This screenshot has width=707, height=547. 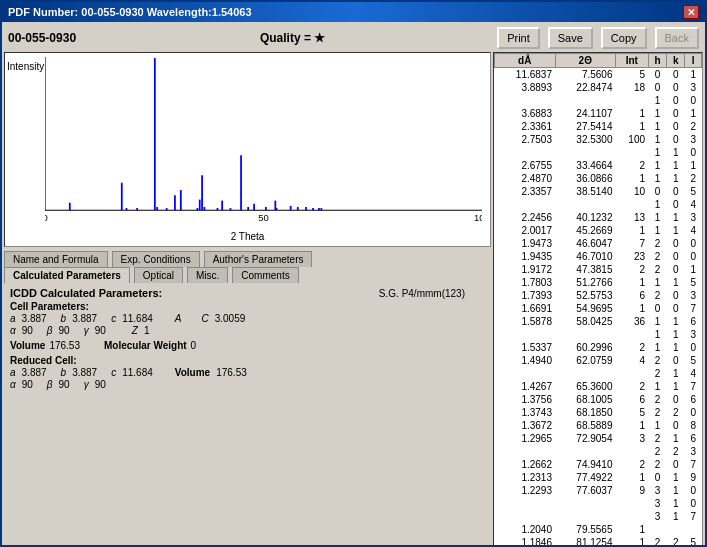 I want to click on copy-button: Copy, so click(x=624, y=38).